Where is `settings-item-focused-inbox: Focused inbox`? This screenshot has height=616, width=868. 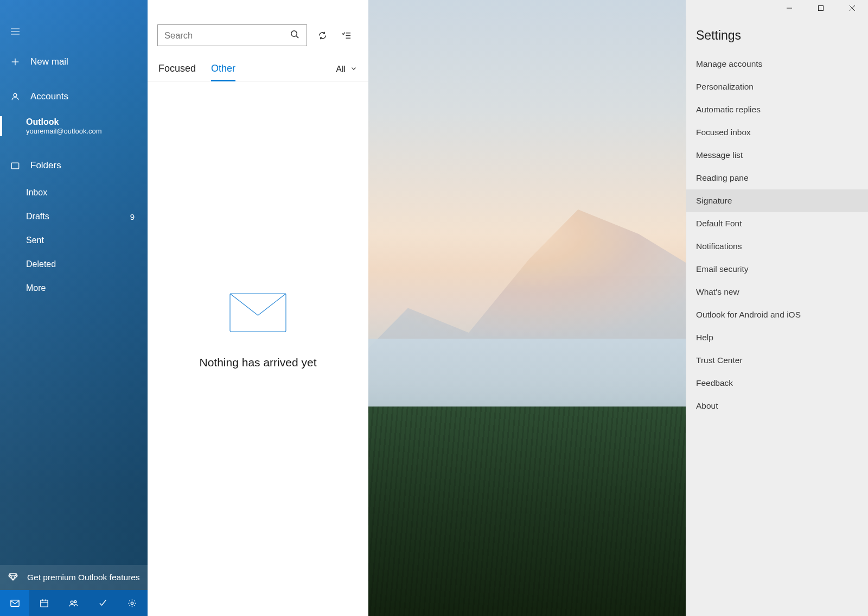 settings-item-focused-inbox: Focused inbox is located at coordinates (777, 132).